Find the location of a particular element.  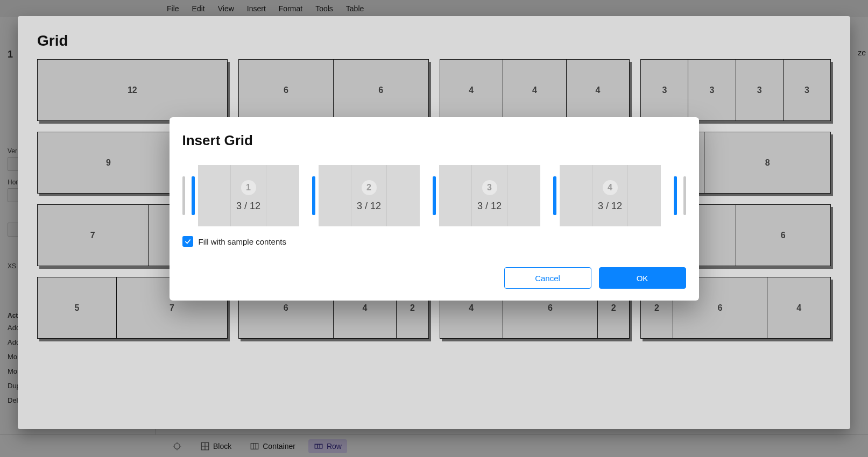

resize-handle-end is located at coordinates (684, 196).